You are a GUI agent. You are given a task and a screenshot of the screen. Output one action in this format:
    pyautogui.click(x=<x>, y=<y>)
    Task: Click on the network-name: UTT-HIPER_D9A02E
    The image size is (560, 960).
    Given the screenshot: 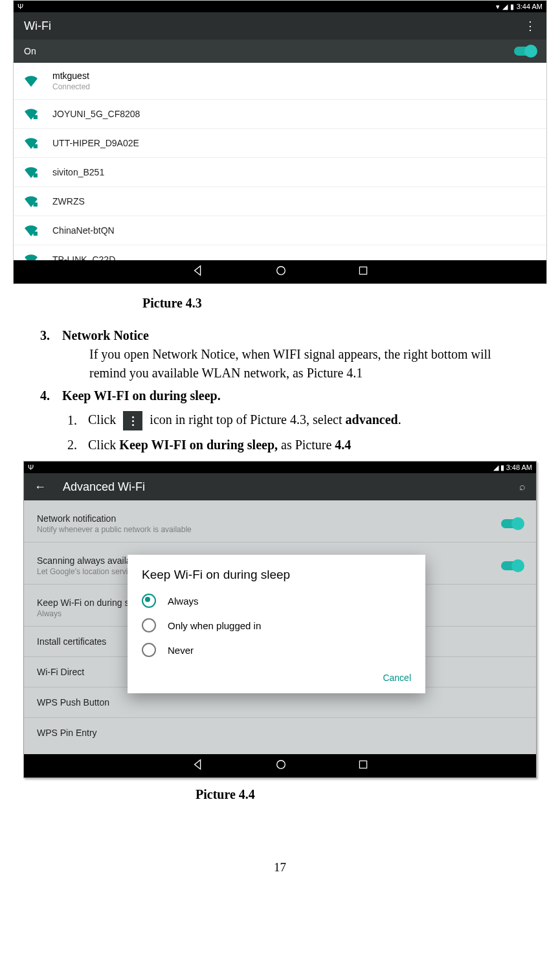 What is the action you would take?
    pyautogui.click(x=96, y=143)
    